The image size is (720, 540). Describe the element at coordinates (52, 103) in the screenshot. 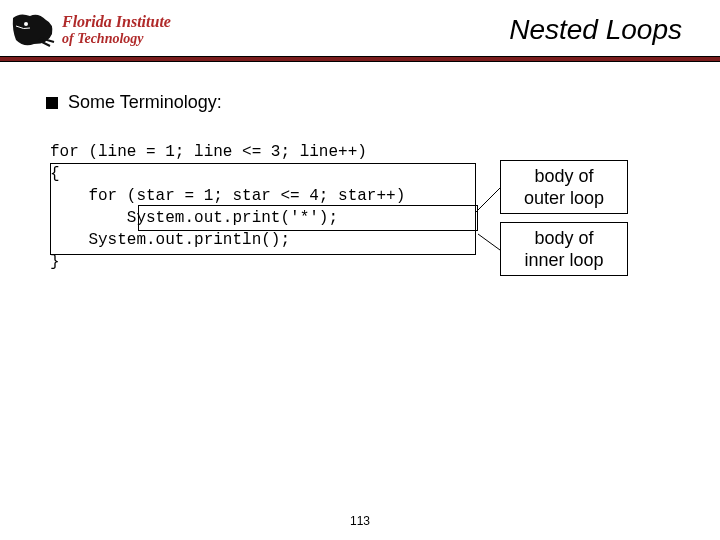

I see `square-bullet-icon` at that location.